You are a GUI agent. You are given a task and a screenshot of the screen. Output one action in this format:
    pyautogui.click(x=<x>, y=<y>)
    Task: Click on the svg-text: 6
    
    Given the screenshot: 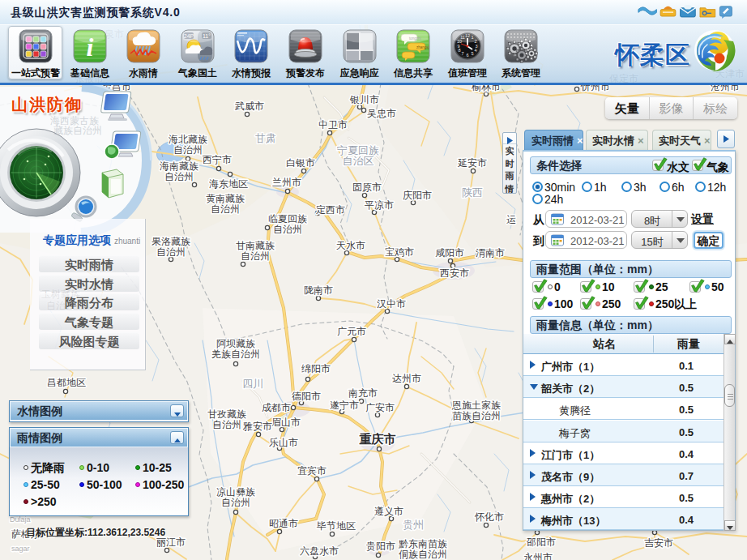 What is the action you would take?
    pyautogui.click(x=467, y=55)
    